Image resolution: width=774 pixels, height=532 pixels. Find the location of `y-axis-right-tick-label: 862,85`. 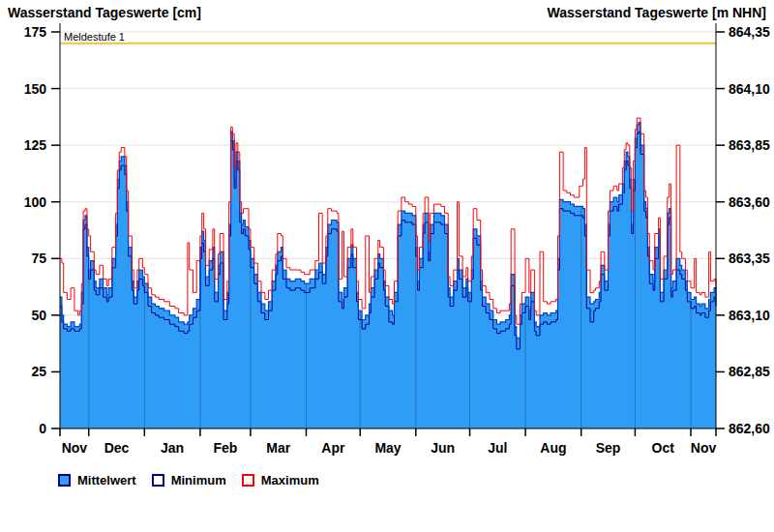

y-axis-right-tick-label: 862,85 is located at coordinates (749, 371).